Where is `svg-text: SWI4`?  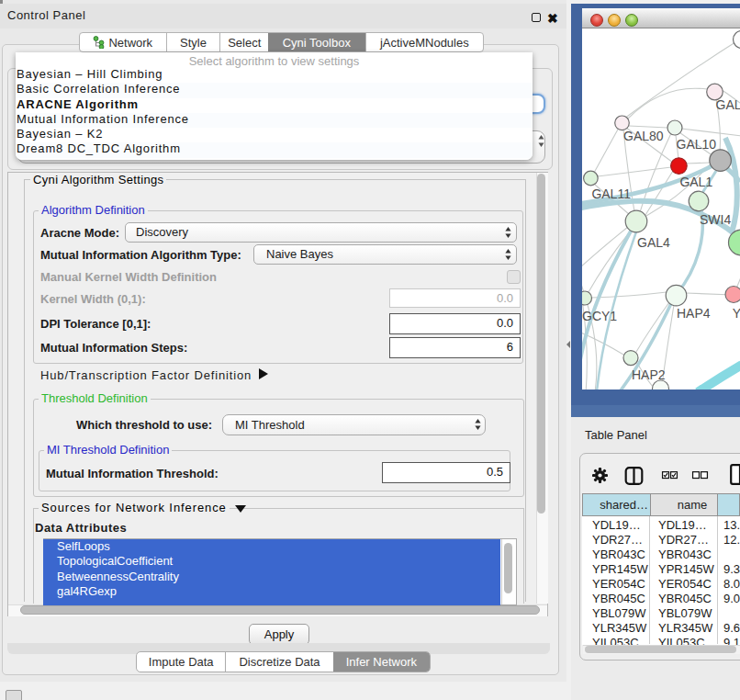
svg-text: SWI4 is located at coordinates (715, 220).